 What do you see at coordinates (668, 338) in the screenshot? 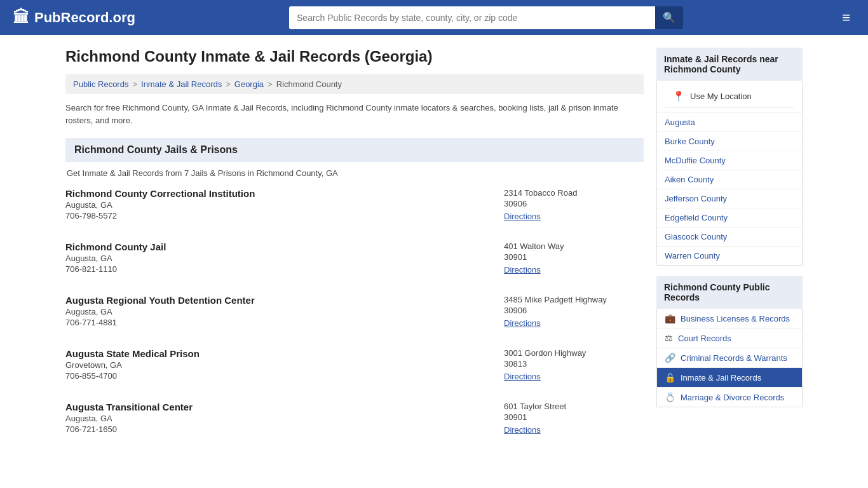
I see `scales-icon: ⚖` at bounding box center [668, 338].